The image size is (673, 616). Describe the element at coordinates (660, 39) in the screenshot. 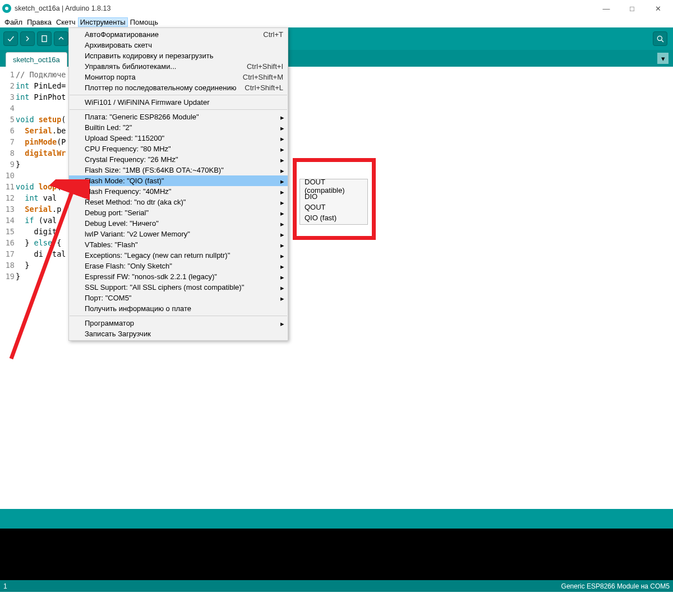

I see `serial-monitor-button` at that location.